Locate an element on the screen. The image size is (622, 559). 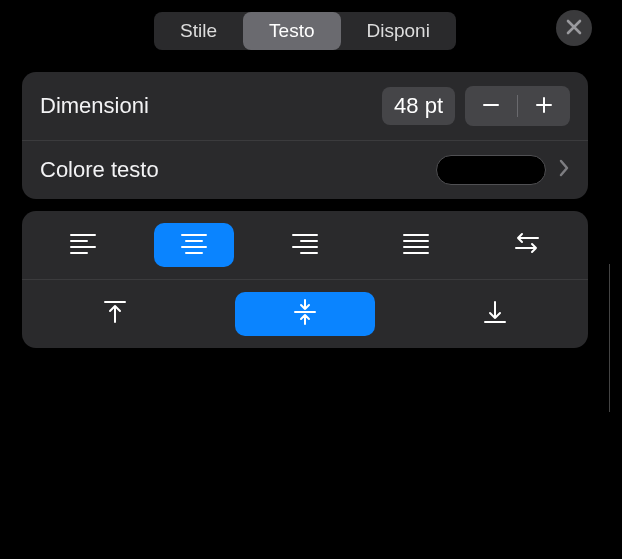
align-center-button is located at coordinates (194, 245).